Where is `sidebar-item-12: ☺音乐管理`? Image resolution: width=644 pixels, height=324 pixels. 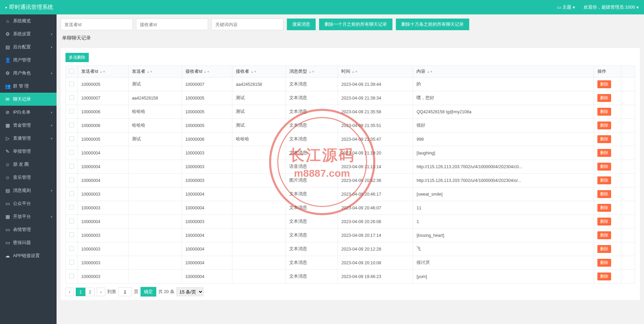
sidebar-item-12: ☺音乐管理 is located at coordinates (28, 177).